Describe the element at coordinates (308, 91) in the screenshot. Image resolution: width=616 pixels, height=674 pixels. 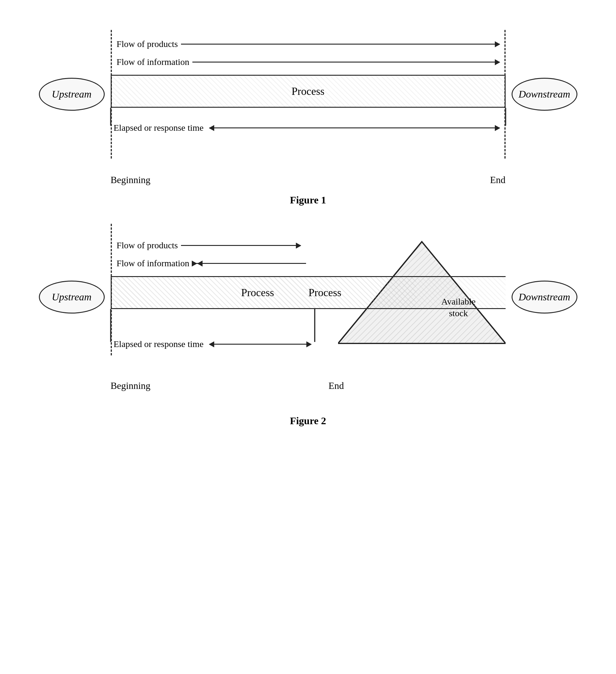
I see `process-label-1: Process` at that location.